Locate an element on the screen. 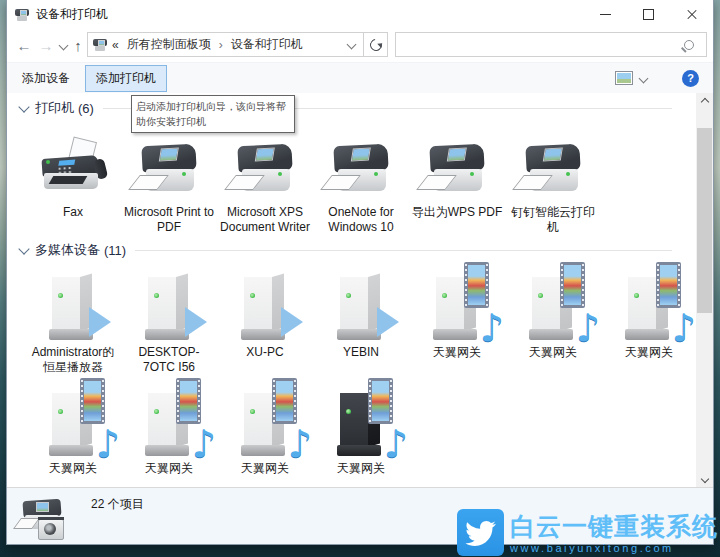 The height and width of the screenshot is (557, 720). section-count: (11) is located at coordinates (115, 250).